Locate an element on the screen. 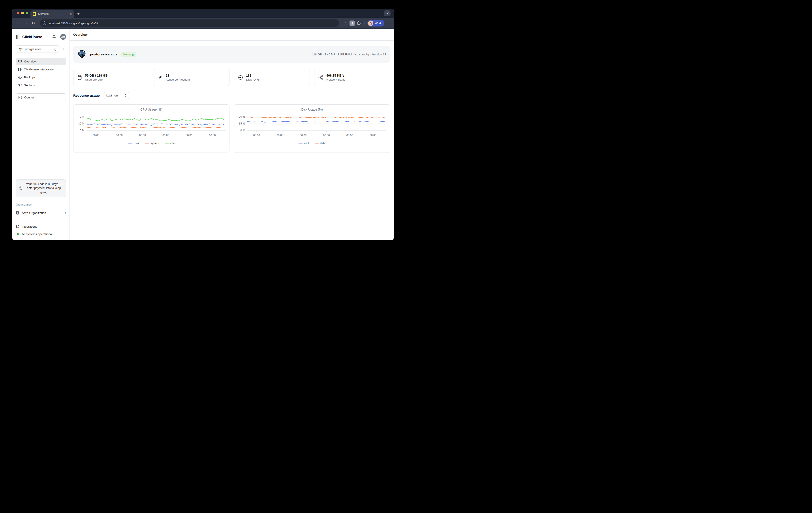 The image size is (812, 513). backups-history-icon is located at coordinates (20, 78).